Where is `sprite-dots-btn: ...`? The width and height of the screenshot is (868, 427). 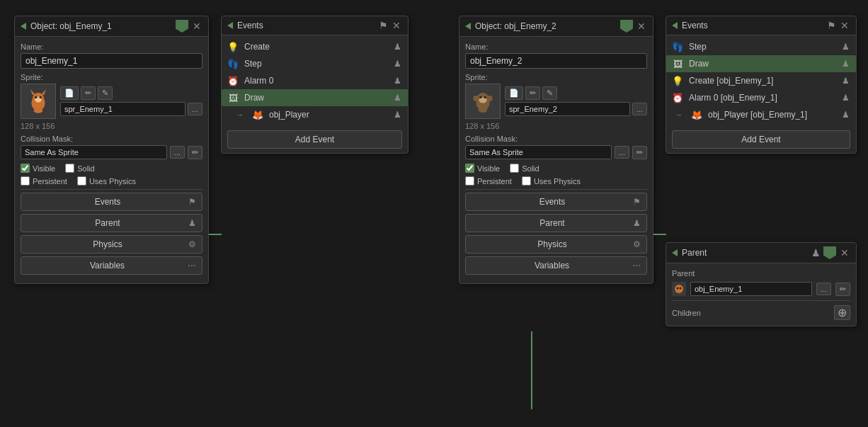 sprite-dots-btn: ... is located at coordinates (195, 109).